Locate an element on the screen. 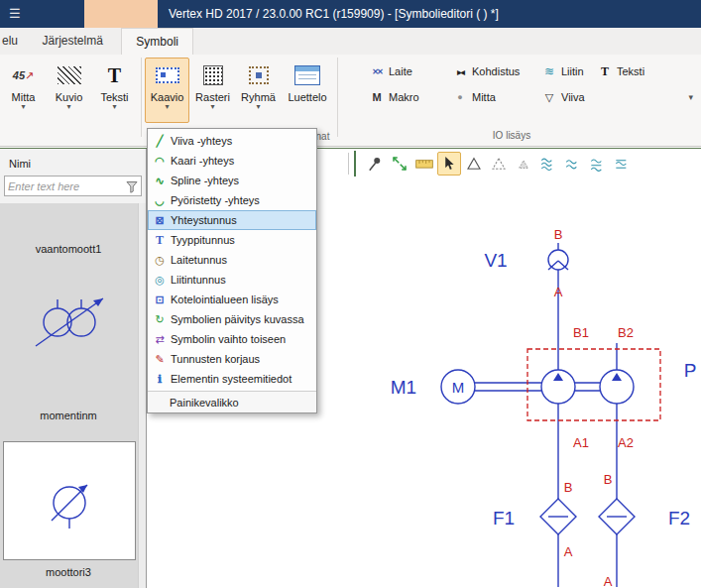 The width and height of the screenshot is (701, 588). list-item-momentinm: momentinm is located at coordinates (68, 415).